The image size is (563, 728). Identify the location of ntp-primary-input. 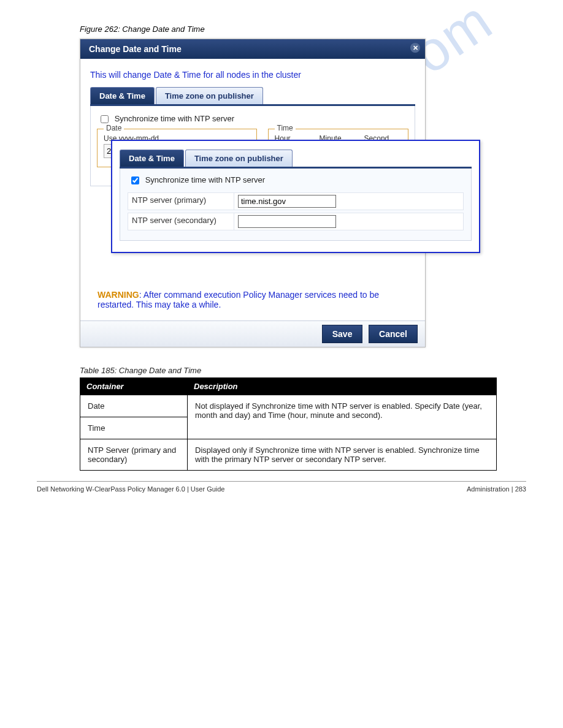
(287, 201).